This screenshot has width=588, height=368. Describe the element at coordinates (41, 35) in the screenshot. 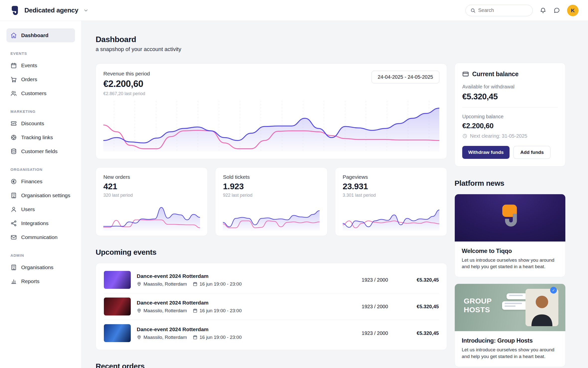

I see `sidebar-item-dashboard: Dashboard` at that location.